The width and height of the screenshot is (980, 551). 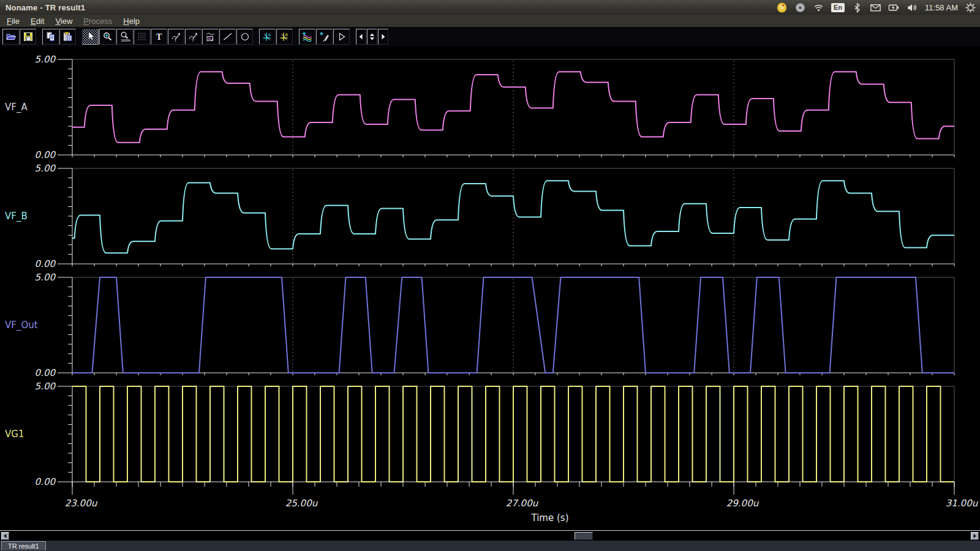 I want to click on scroll-left-button, so click(x=5, y=536).